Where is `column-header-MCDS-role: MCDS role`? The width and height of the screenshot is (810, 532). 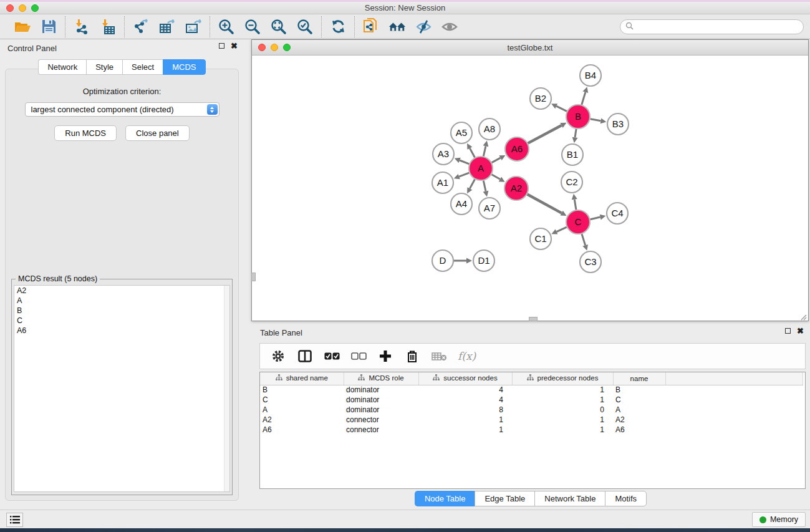
column-header-MCDS-role: MCDS role is located at coordinates (381, 379).